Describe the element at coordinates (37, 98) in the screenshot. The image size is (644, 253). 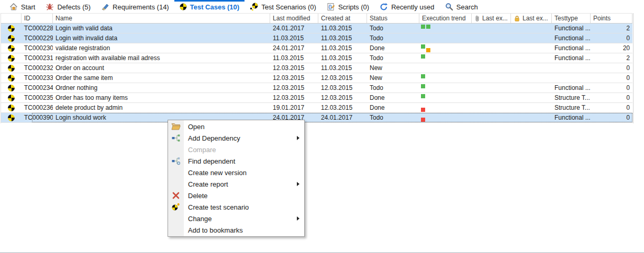
I see `cell-id: TC000235` at that location.